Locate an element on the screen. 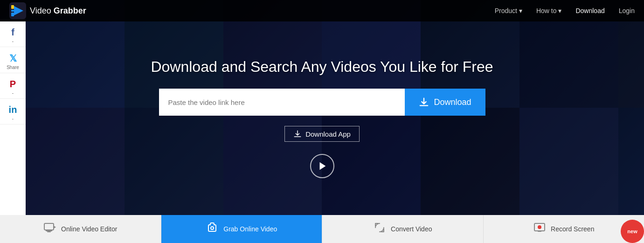 Image resolution: width=644 pixels, height=243 pixels. logo-area: Video Grabber is located at coordinates (252, 11).